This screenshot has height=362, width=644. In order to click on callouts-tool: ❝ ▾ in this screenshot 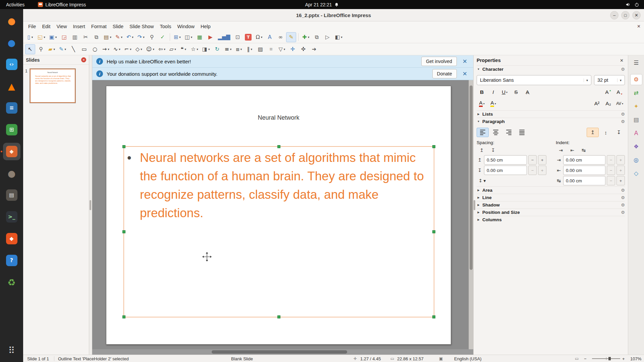, I will do `click(183, 49)`.